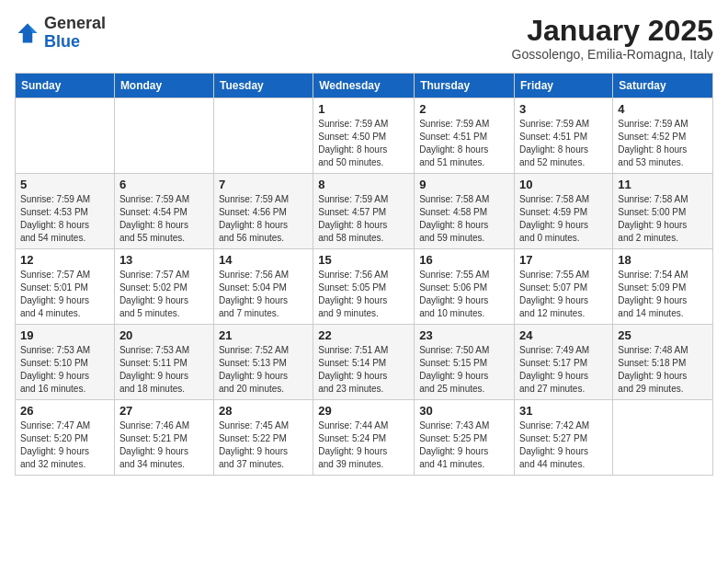  I want to click on day-info: Sunrise: 7:42 AM Sunset: 5:27 PM Dayligh…, so click(563, 445).